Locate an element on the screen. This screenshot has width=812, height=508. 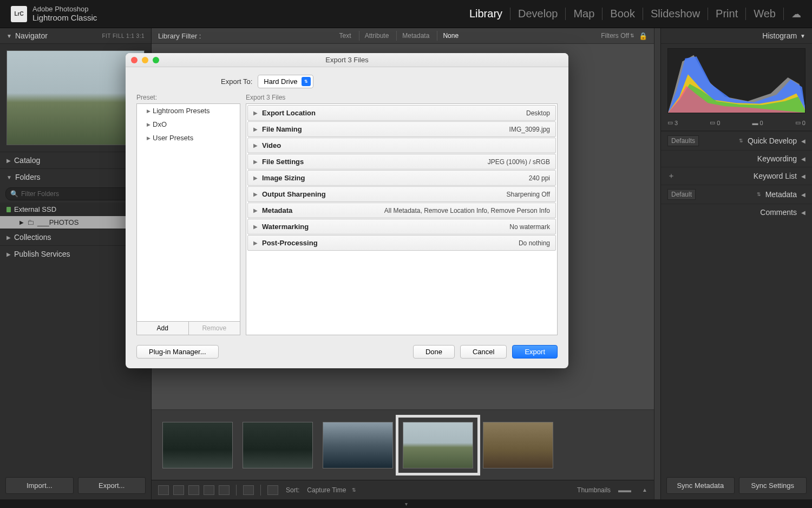
metadata-section: Default ⇅ Metadata ◀ is located at coordinates (736, 194).